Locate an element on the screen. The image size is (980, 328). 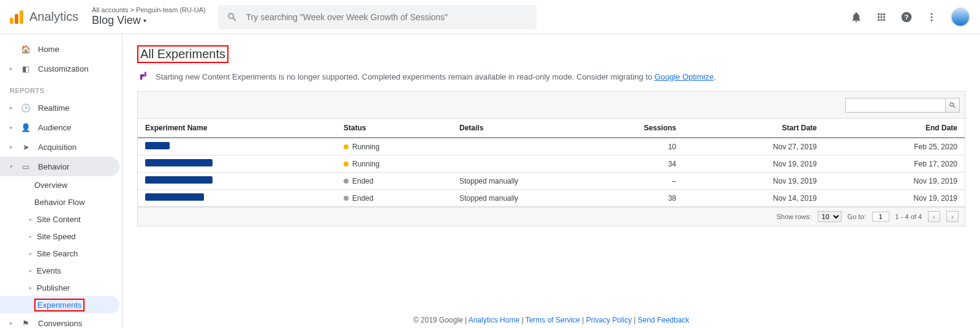
col-sessions: Sessions is located at coordinates (642, 129).